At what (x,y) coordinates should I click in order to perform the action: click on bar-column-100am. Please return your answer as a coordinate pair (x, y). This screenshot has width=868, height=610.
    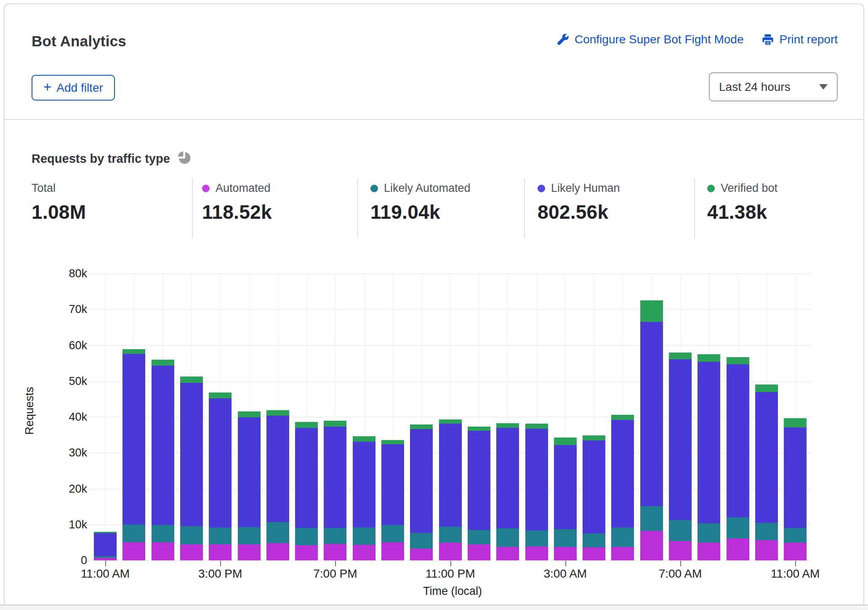
    Looking at the image, I should click on (508, 492).